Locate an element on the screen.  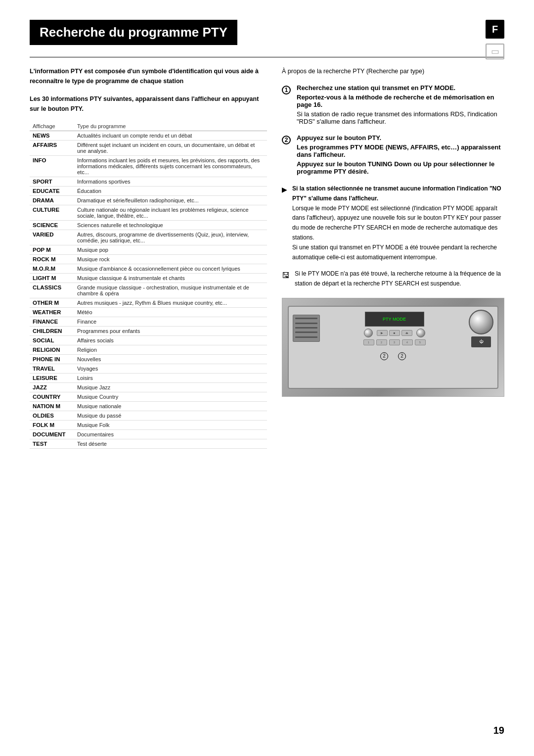
note-1: ▶ Si la station sélectionnée ne transmet… is located at coordinates (393, 223).